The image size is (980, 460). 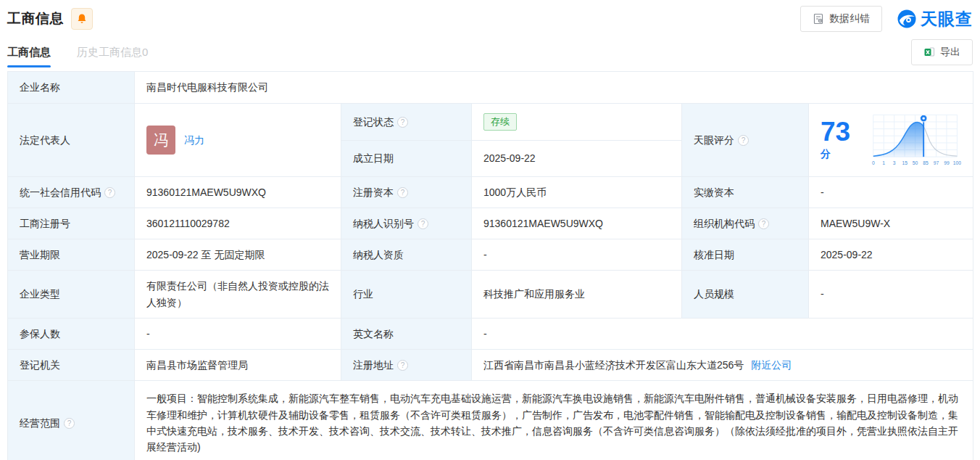 I want to click on legal-rep-link: 冯力, so click(x=194, y=140).